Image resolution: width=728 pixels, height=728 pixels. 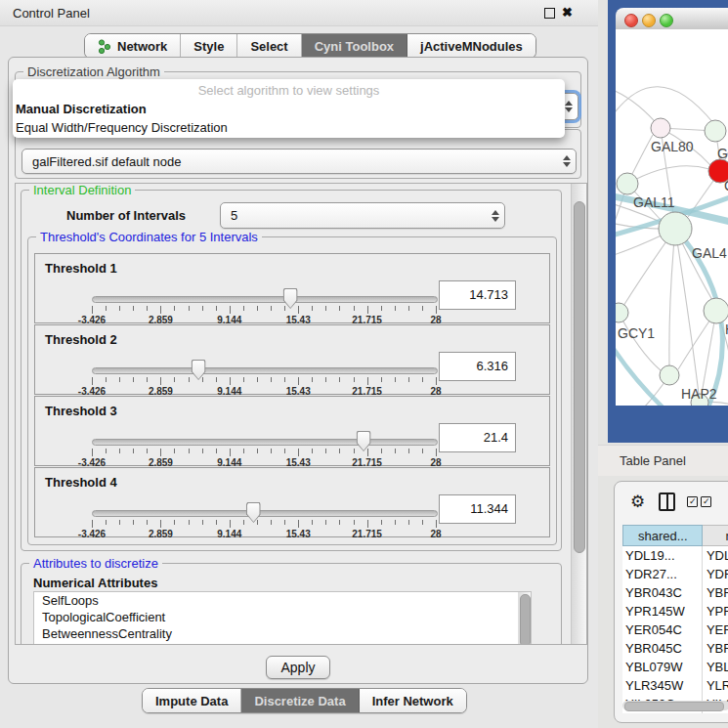 I want to click on table-row: YLR345WYLR3, so click(x=675, y=686).